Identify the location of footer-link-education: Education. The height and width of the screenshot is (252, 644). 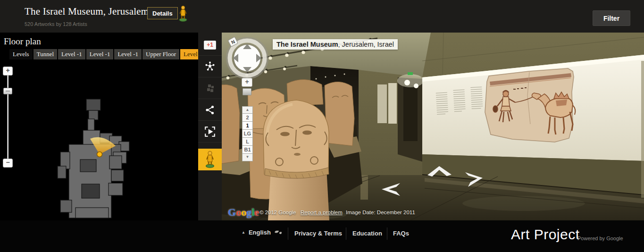
(367, 233).